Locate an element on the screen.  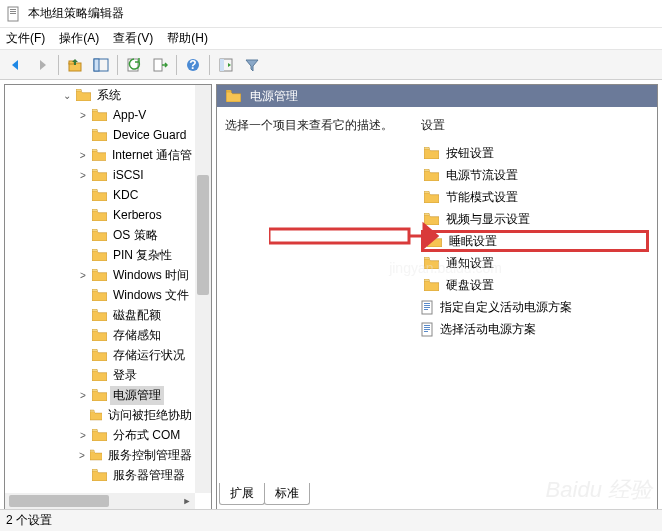
setting-item: 选择活动电源方案 is located at coordinates (535, 329).